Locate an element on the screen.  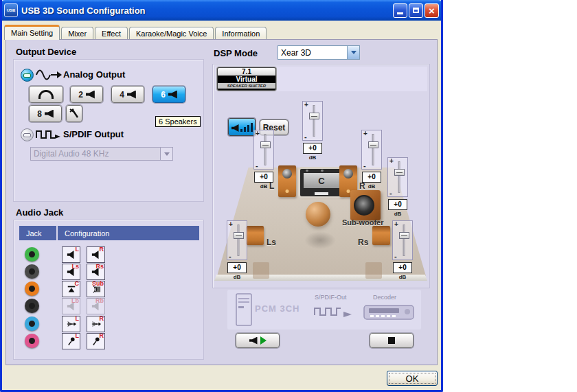
front-left-speaker-config-icon: L is located at coordinates (71, 255).